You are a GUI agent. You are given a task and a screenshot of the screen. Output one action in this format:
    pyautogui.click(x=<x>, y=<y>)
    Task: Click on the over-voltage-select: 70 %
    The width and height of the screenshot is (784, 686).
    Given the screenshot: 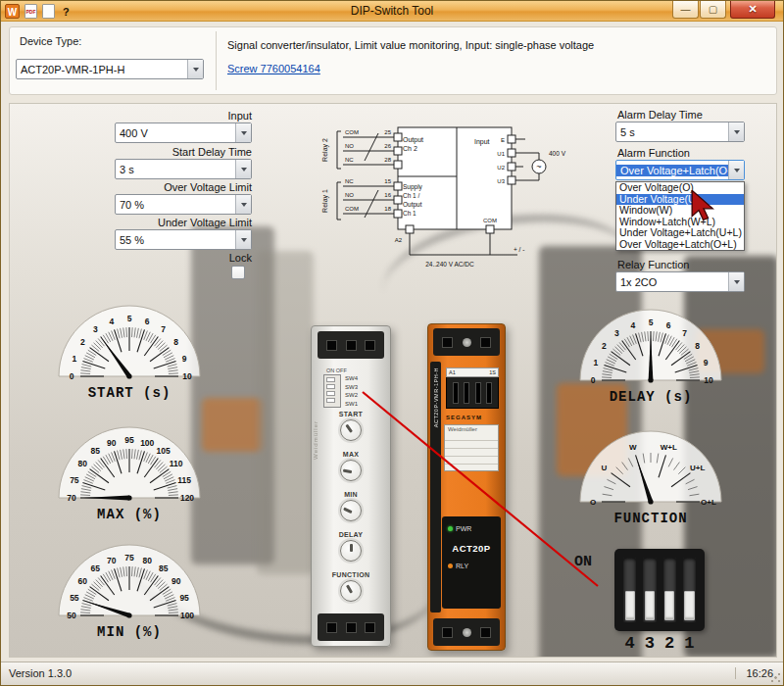 What is the action you would take?
    pyautogui.click(x=183, y=204)
    